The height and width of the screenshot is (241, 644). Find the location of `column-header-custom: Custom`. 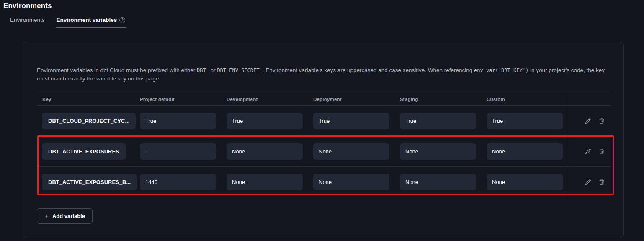

column-header-custom: Custom is located at coordinates (527, 99).